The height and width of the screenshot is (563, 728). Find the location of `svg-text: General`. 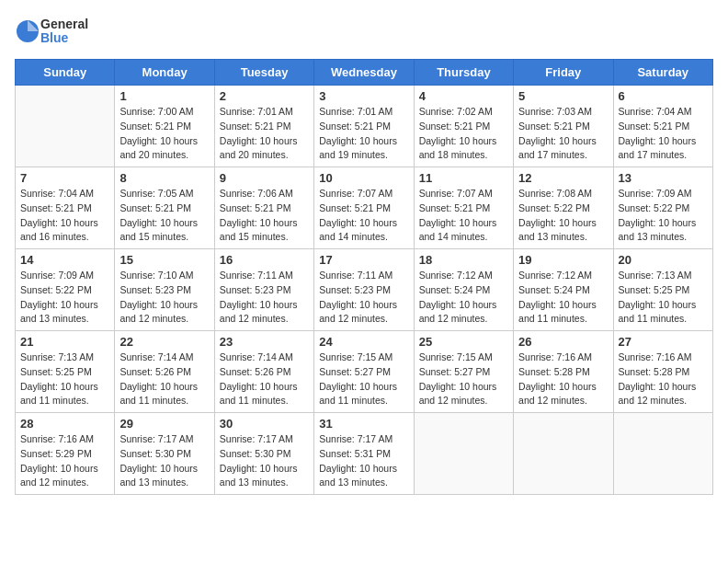

svg-text: General is located at coordinates (64, 24).